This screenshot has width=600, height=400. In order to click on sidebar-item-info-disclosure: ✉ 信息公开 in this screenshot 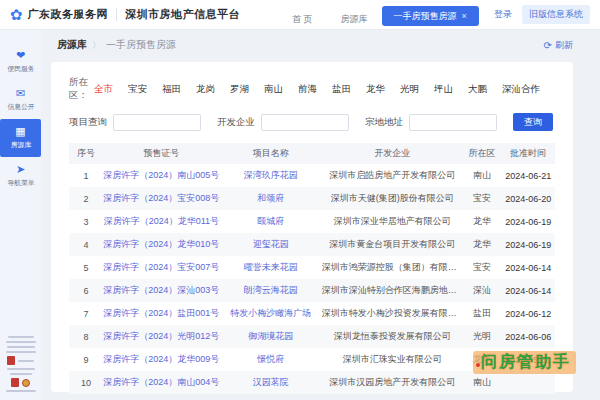, I will do `click(20, 100)`.